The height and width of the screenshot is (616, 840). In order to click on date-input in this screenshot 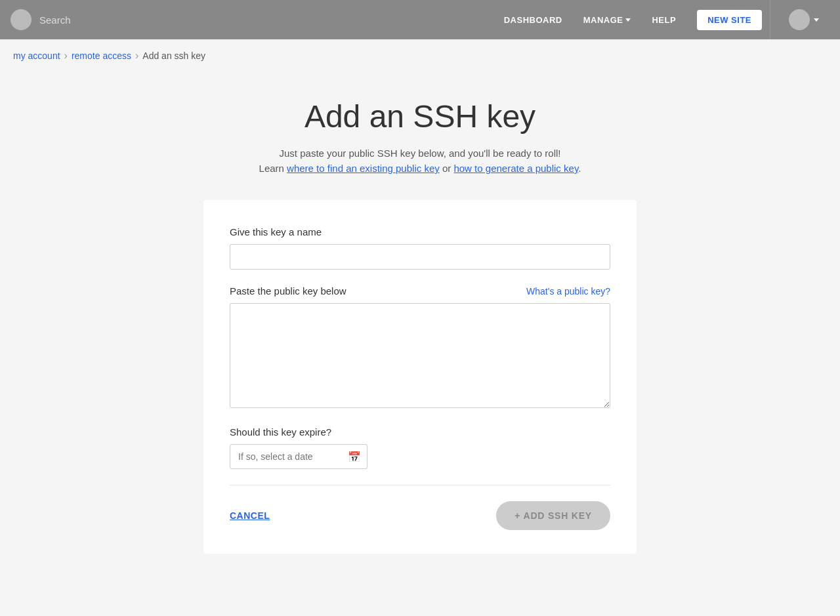, I will do `click(299, 457)`.